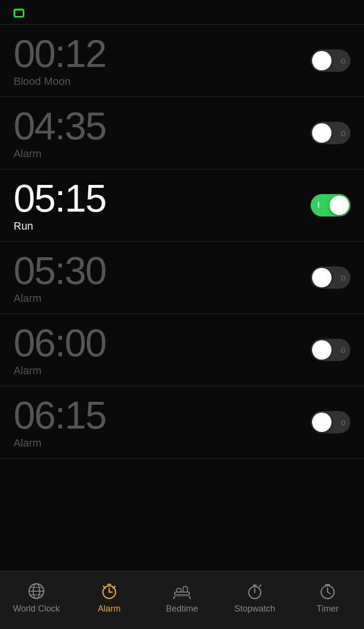 The width and height of the screenshot is (364, 629). I want to click on tab-label-timer: Timer, so click(327, 609).